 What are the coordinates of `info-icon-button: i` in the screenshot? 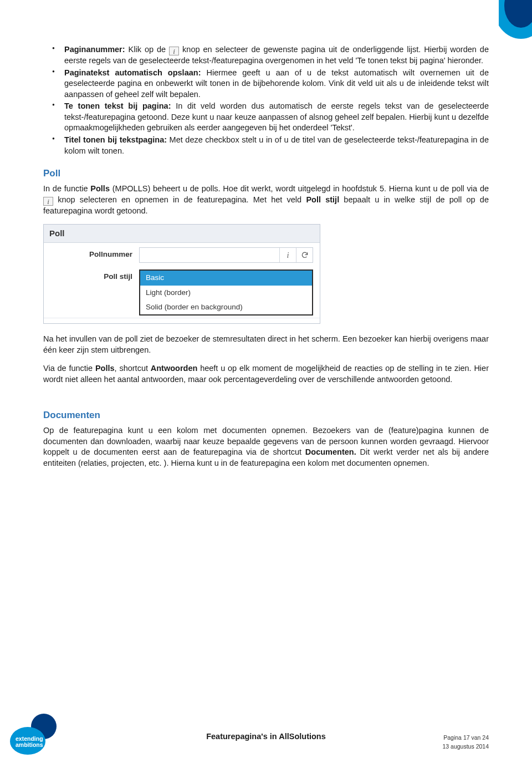 It's located at (288, 255).